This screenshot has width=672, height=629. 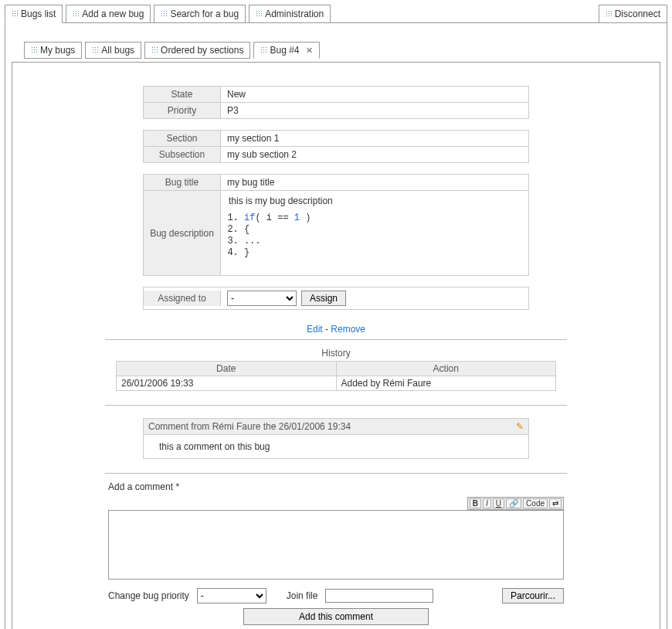 I want to click on comment-header-text: Comment from Rémi Faure the 26/01/2006 1…, so click(x=249, y=427).